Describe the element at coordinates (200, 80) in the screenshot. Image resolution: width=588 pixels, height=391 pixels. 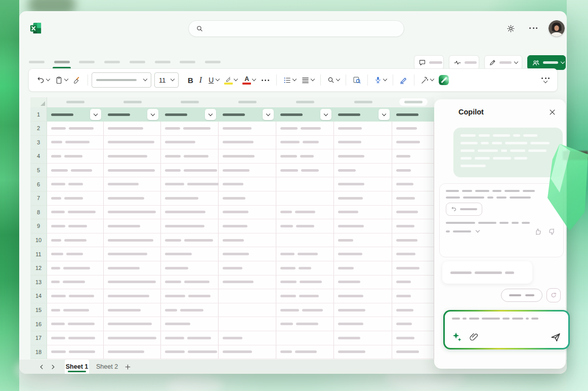
I see `italic-button: I` at that location.